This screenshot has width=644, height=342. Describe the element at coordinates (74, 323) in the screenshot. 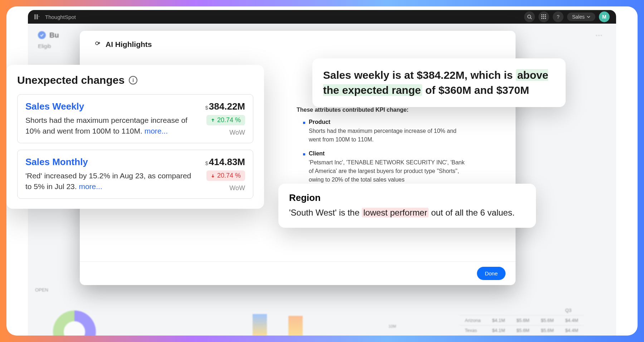

I see `donut-chart-icon` at that location.